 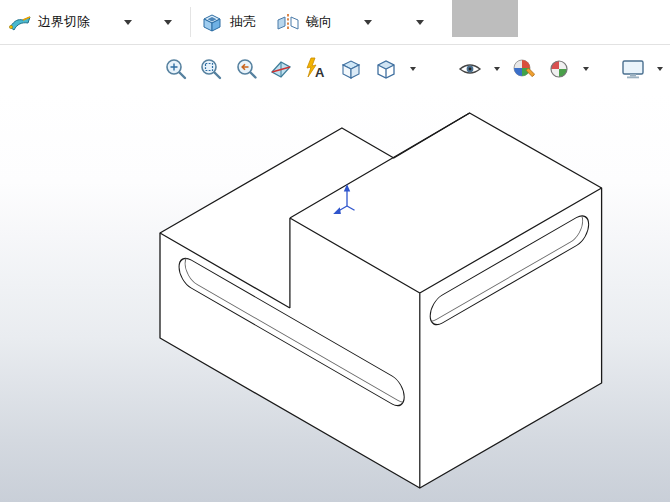 I want to click on section-view-icon, so click(x=281, y=69).